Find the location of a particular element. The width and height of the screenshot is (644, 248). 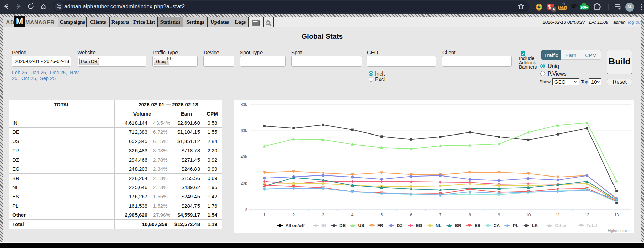

svg-text: 6 is located at coordinates (411, 215).